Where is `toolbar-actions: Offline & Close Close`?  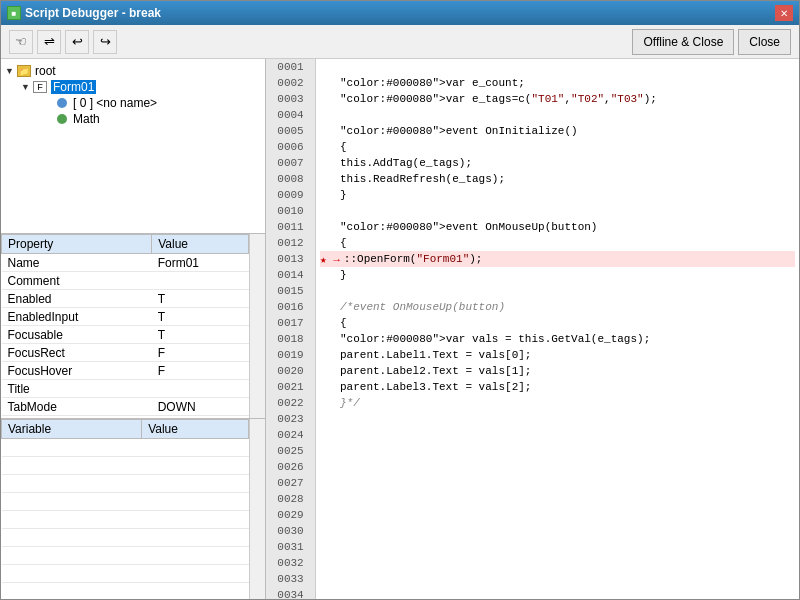 toolbar-actions: Offline & Close Close is located at coordinates (712, 42).